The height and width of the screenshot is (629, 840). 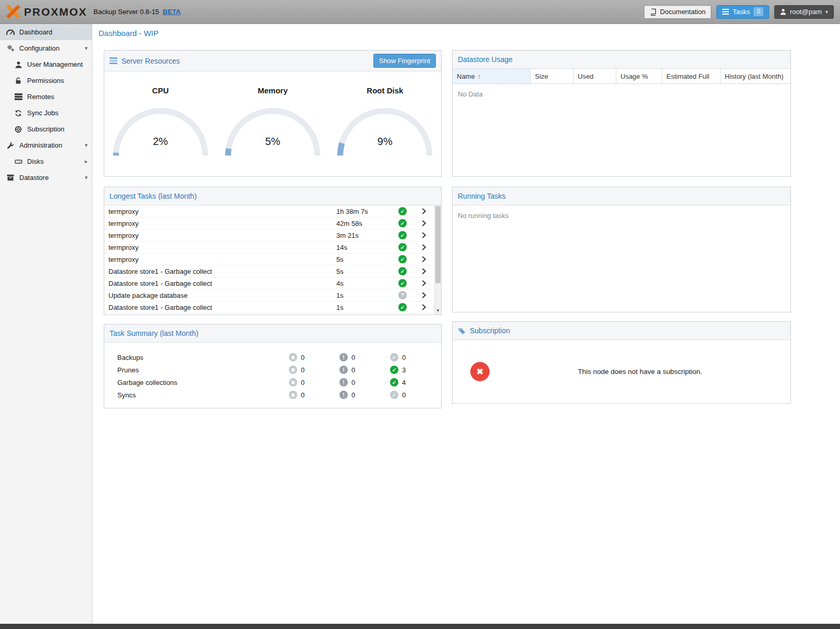 I want to click on column-header-estimated-full: Estimated Full, so click(x=691, y=76).